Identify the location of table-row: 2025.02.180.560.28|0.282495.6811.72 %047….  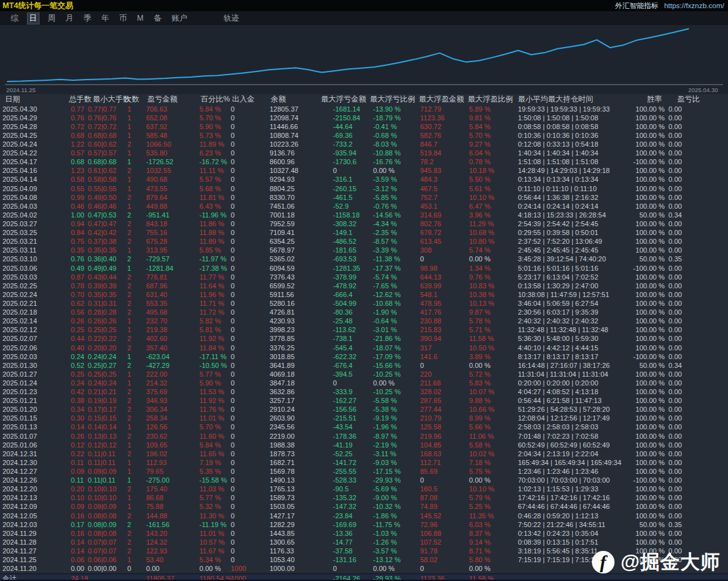
(364, 313).